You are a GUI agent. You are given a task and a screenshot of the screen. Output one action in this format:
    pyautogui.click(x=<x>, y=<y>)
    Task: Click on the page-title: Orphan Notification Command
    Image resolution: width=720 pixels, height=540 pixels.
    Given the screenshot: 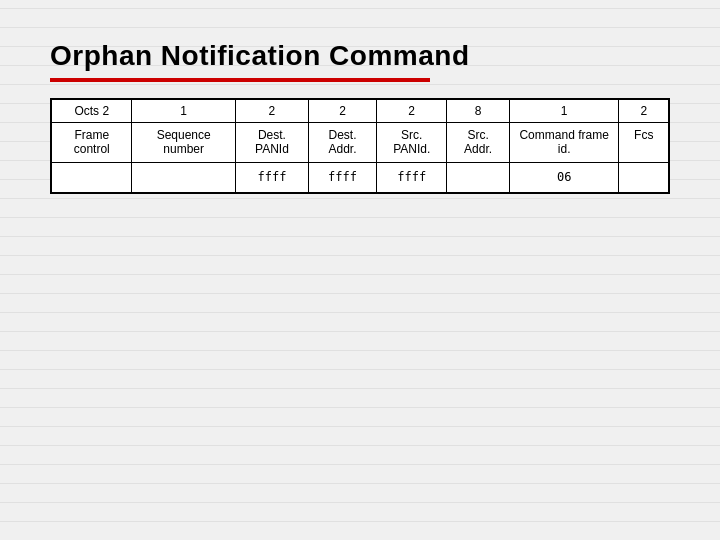 What is the action you would take?
    pyautogui.click(x=360, y=56)
    